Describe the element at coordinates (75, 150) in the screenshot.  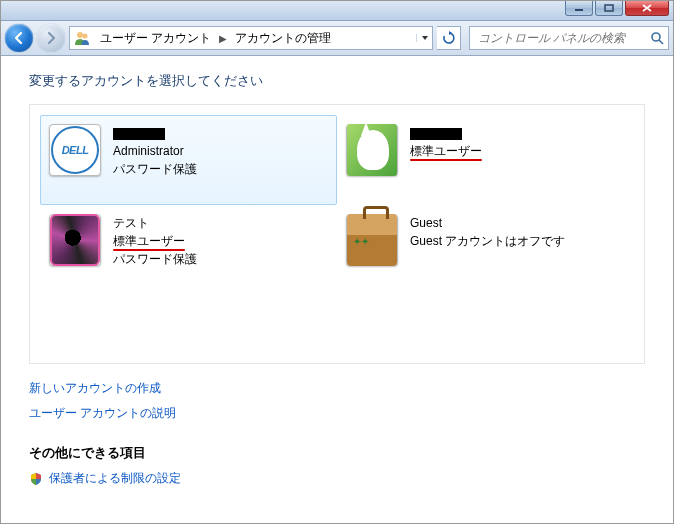
I see `account-avatar: DELL` at that location.